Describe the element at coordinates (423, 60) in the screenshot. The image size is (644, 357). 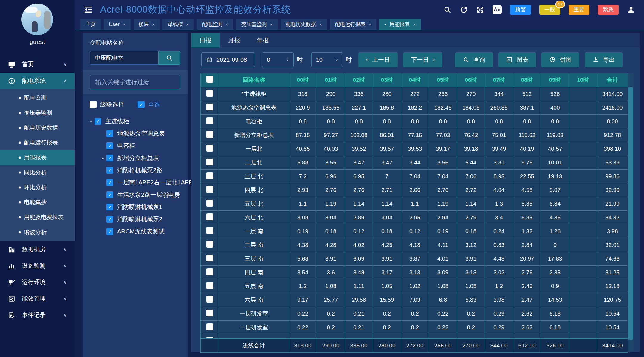
I see `next-day-button: 下一日›` at that location.